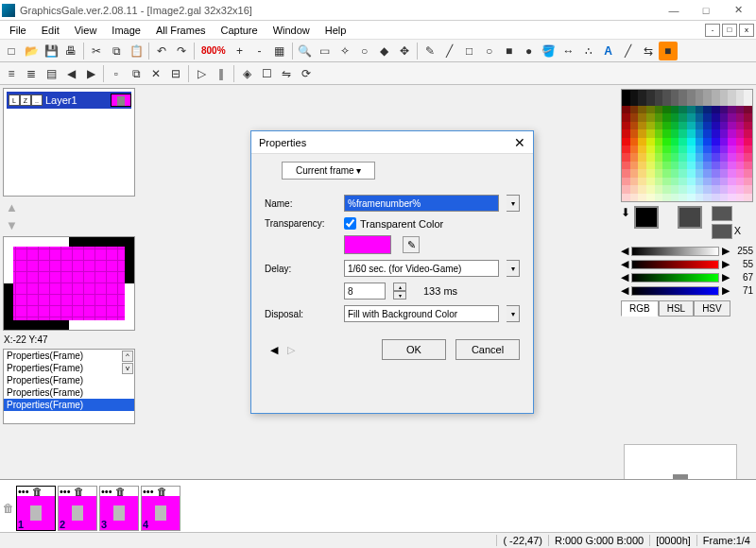  What do you see at coordinates (329, 170) in the screenshot?
I see `dialog-tab: Current frame ▾` at bounding box center [329, 170].